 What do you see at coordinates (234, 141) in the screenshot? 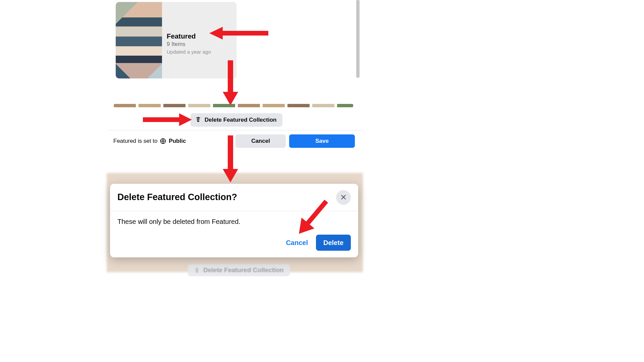
I see `edit-footer-row: Featured is set to Public Cancel Save` at bounding box center [234, 141].